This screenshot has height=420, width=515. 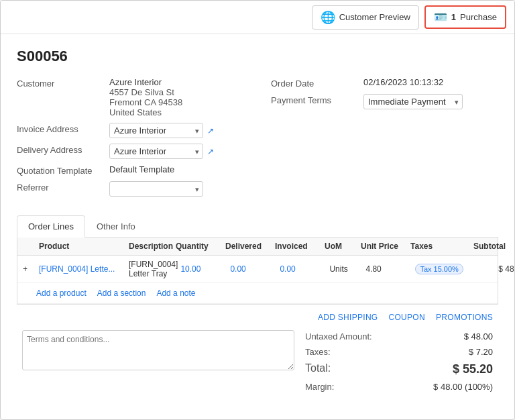 I want to click on row-quantity: 10.00, so click(x=204, y=269).